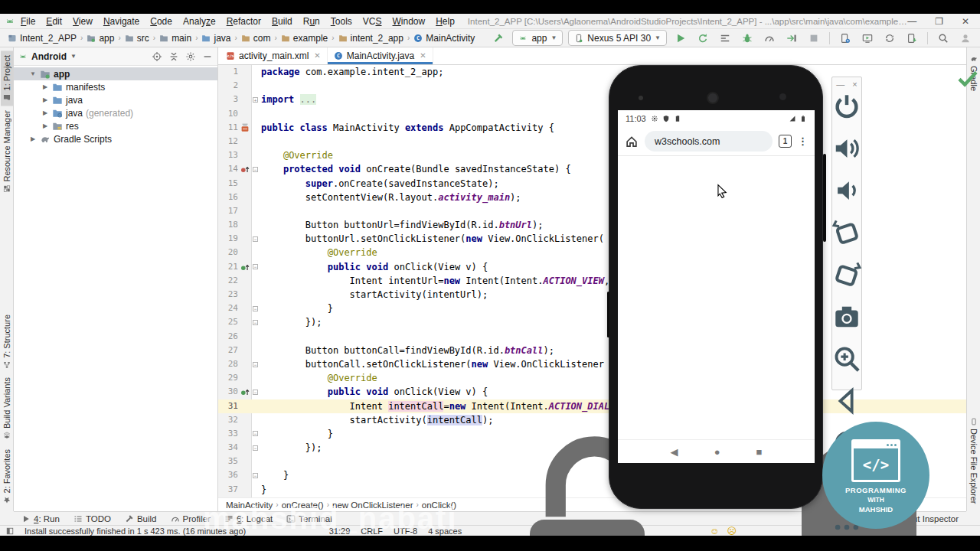 Image resolution: width=980 pixels, height=551 pixels. I want to click on menu-window: Window, so click(409, 21).